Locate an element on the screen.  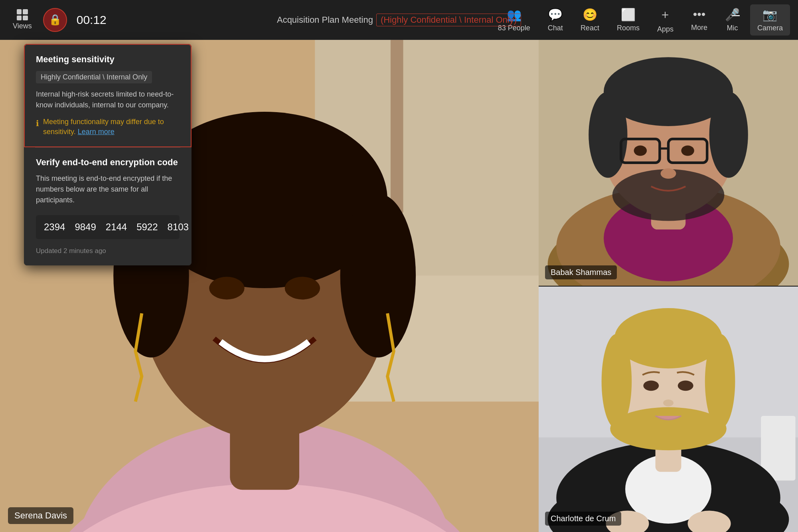
code-1: 2394 is located at coordinates (54, 227).